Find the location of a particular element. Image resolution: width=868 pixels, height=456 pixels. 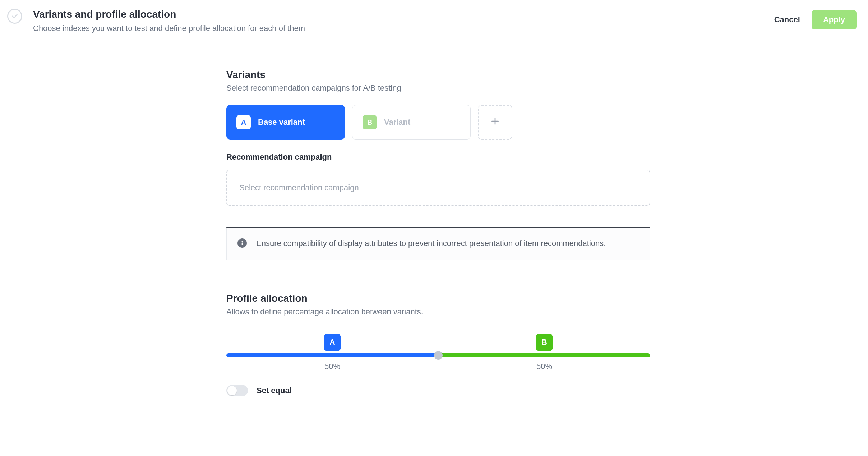

cancel-button: Cancel is located at coordinates (787, 20).